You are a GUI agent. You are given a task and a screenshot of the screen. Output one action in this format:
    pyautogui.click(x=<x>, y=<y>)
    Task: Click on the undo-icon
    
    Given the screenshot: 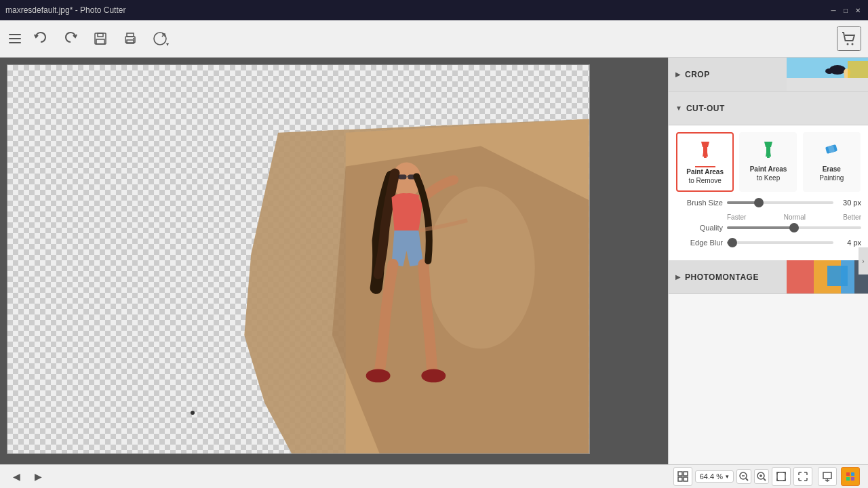 What is the action you would take?
    pyautogui.click(x=41, y=39)
    